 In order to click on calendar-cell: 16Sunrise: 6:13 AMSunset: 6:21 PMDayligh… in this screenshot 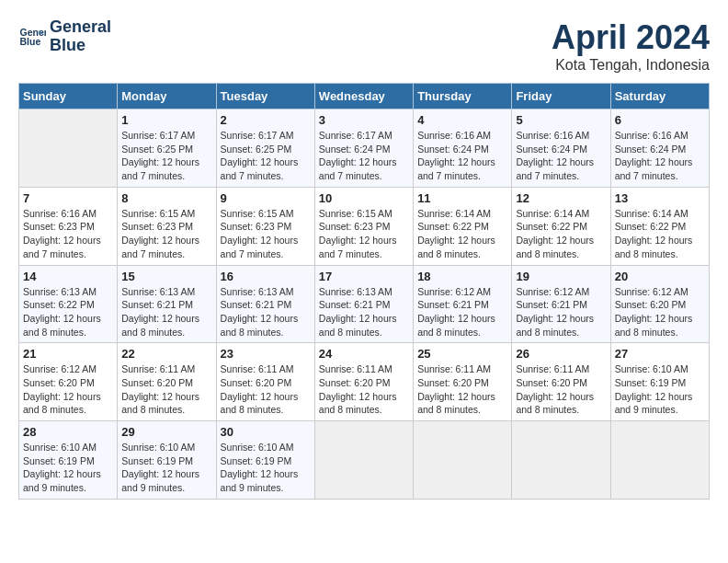, I will do `click(265, 304)`.